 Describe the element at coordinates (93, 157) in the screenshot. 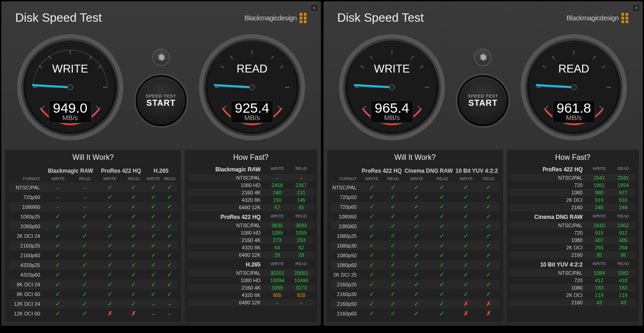

I see `wiw-title: Will It Work?` at that location.